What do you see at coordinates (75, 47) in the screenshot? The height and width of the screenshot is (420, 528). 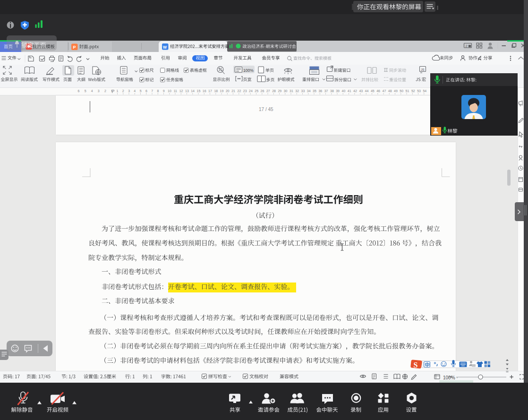 I see `svg-text: P` at bounding box center [75, 47].